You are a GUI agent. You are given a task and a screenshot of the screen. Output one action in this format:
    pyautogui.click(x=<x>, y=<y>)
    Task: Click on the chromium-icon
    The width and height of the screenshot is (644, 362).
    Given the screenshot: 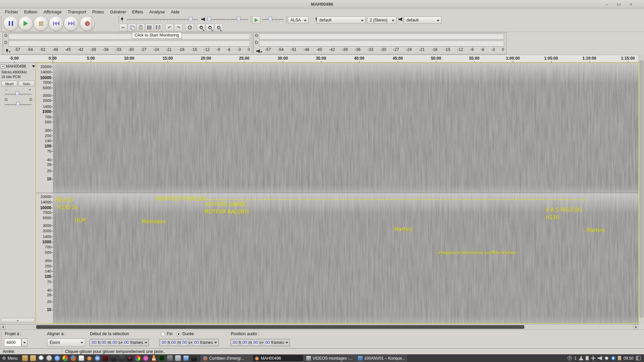 What is the action you would take?
    pyautogui.click(x=57, y=358)
    